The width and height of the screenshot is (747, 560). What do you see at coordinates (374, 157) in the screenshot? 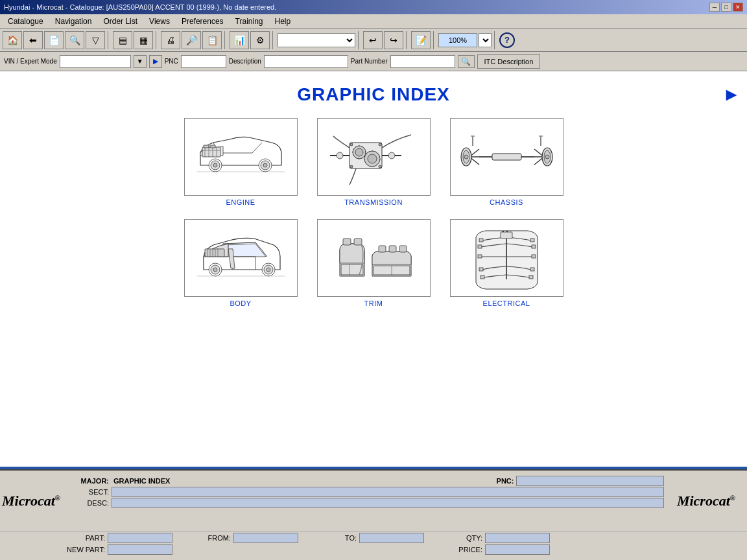
I see `transmission-box` at bounding box center [374, 157].